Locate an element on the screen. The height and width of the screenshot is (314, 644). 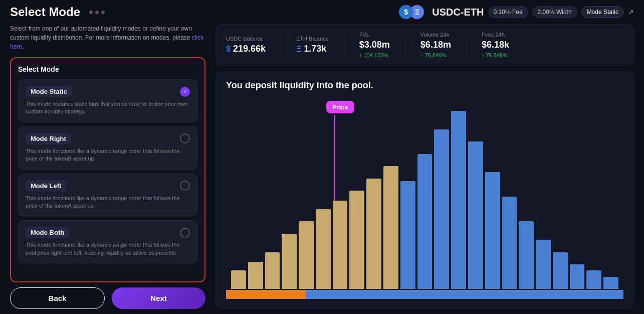
volume-label: Volume 24h is located at coordinates (436, 35).